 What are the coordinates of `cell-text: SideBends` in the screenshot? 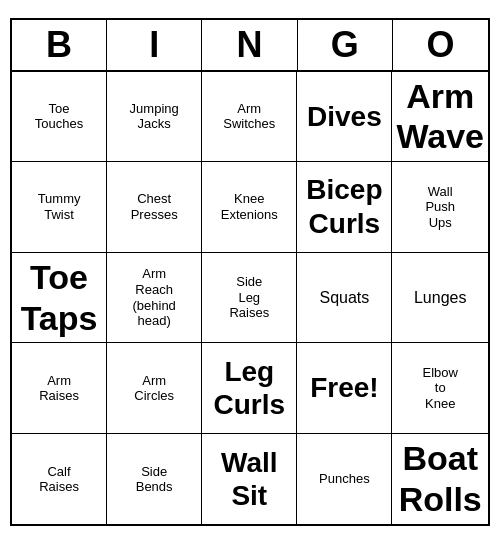 It's located at (154, 480).